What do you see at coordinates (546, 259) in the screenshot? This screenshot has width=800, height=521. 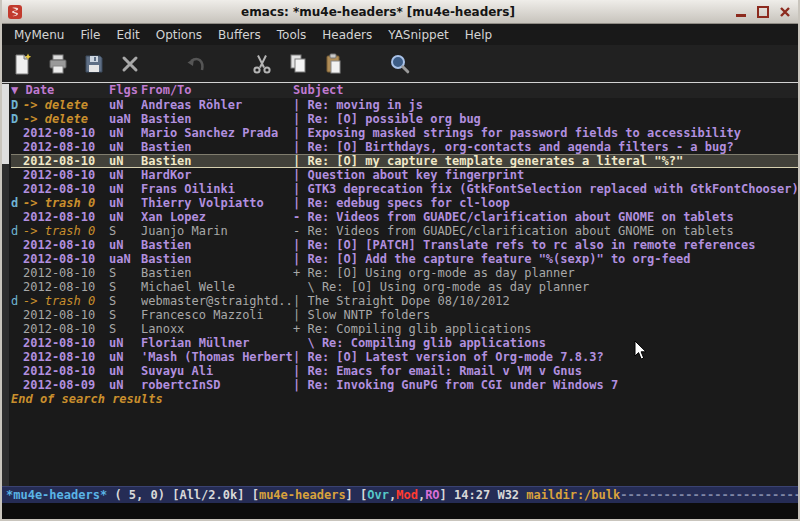 I see `row-subject: | Re: [O] Add the capture feature "%(sex…` at bounding box center [546, 259].